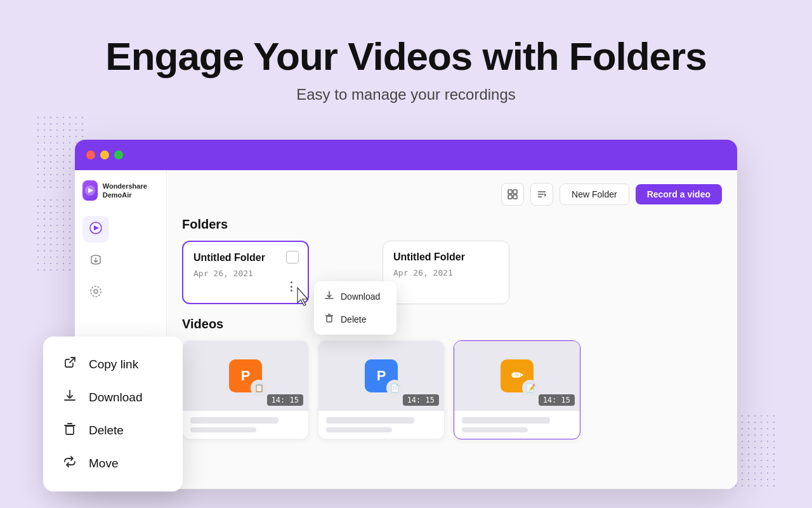 Image resolution: width=812 pixels, height=508 pixels. Describe the element at coordinates (513, 194) in the screenshot. I see `grid-view-button` at that location.